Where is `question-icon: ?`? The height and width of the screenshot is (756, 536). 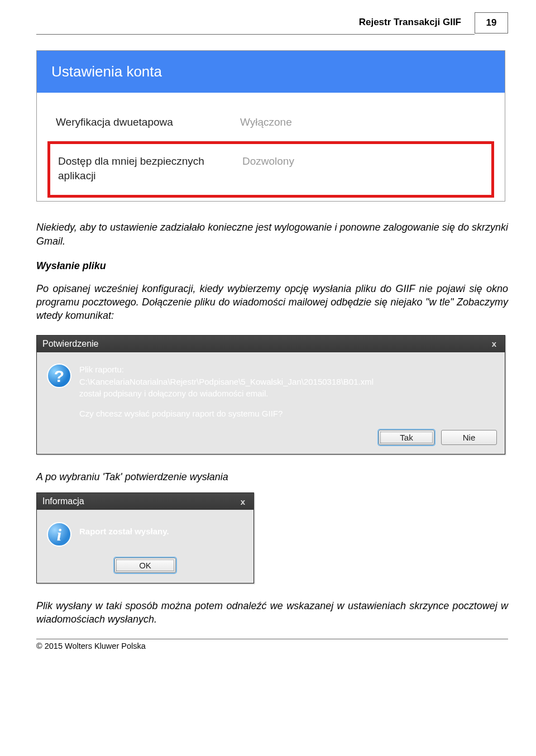 question-icon: ? is located at coordinates (59, 376).